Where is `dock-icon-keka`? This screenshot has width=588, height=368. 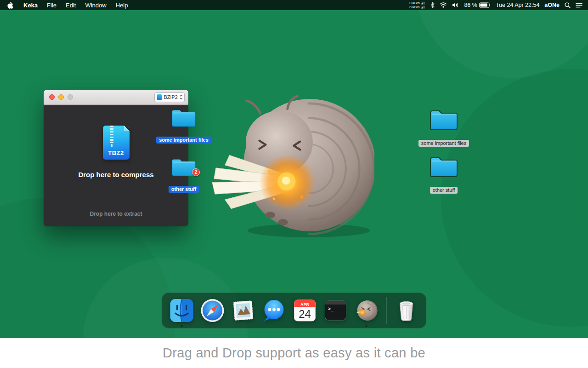 dock-icon-keka is located at coordinates (367, 310).